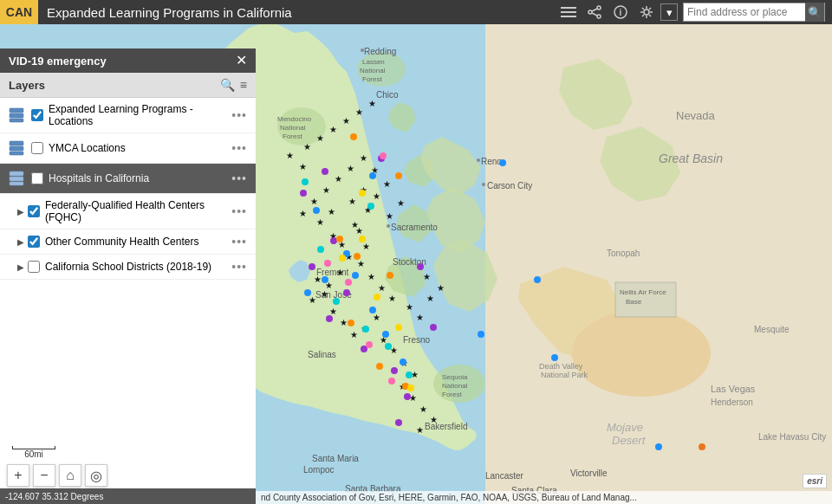  I want to click on layer-checkbox-fqhc, so click(34, 211).